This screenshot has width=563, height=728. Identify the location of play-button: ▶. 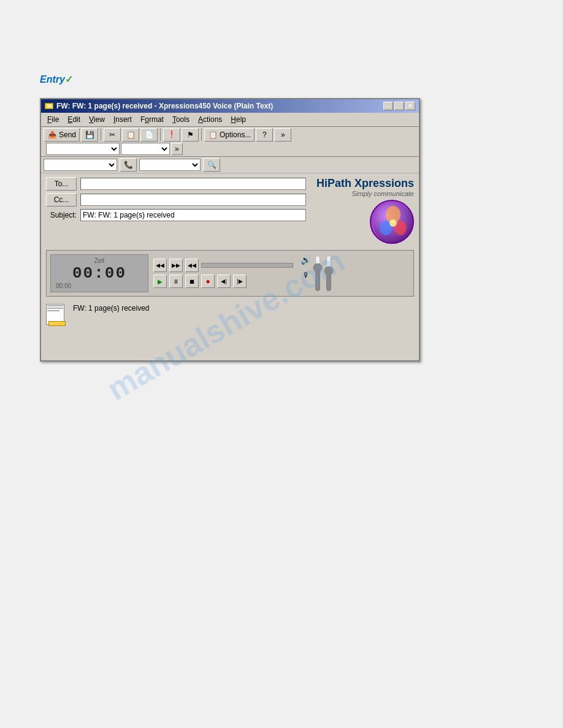
(160, 281).